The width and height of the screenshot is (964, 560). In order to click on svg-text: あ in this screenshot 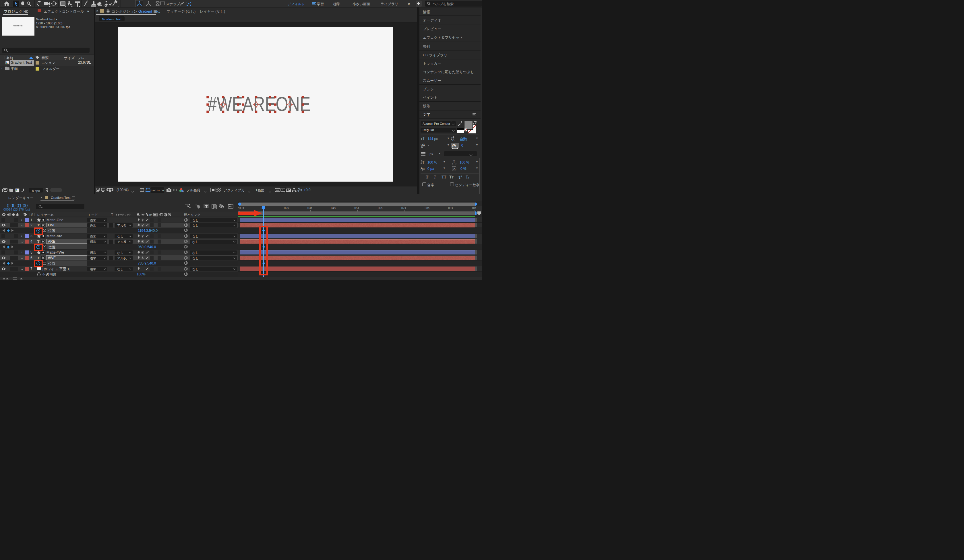, I will do `click(454, 169)`.